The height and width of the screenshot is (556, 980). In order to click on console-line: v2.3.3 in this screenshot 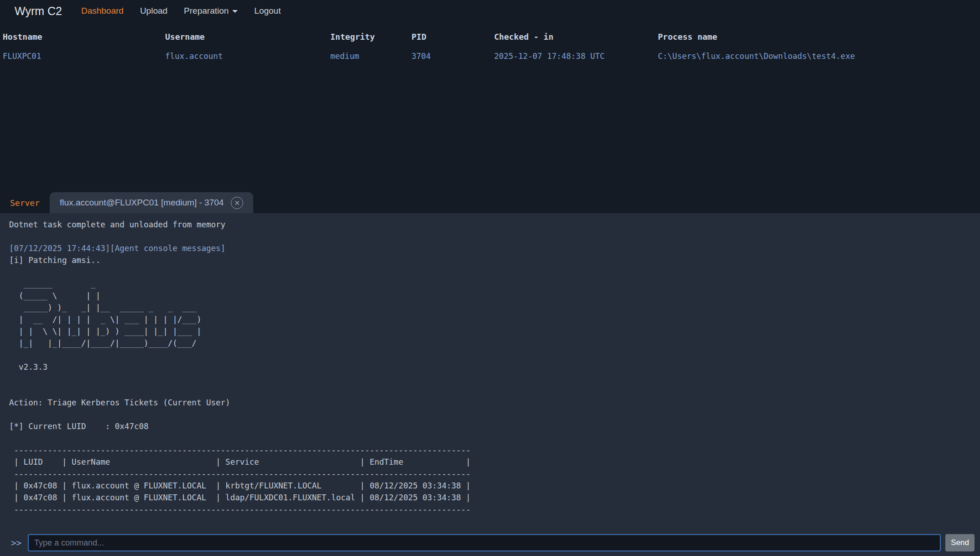, I will do `click(493, 367)`.